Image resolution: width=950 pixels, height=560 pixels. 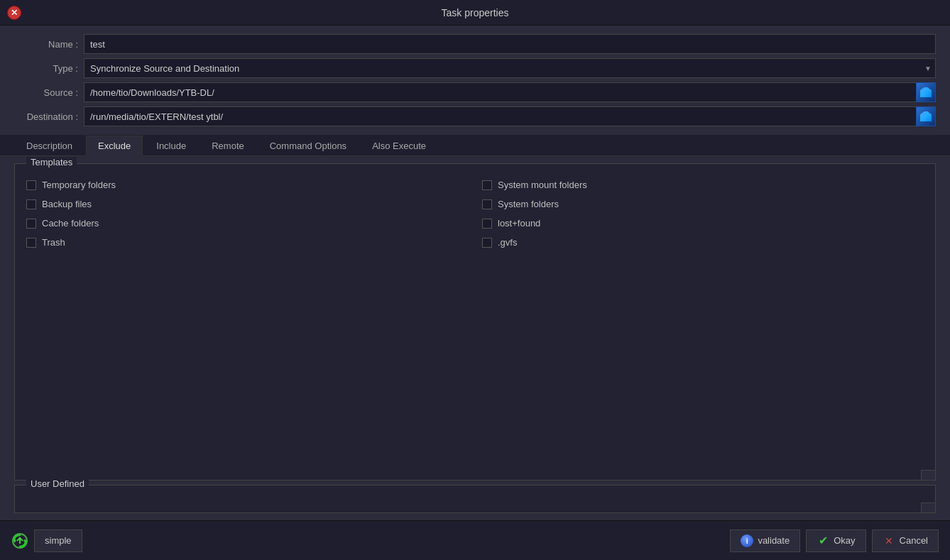 I want to click on name-row: Name :, so click(x=475, y=44).